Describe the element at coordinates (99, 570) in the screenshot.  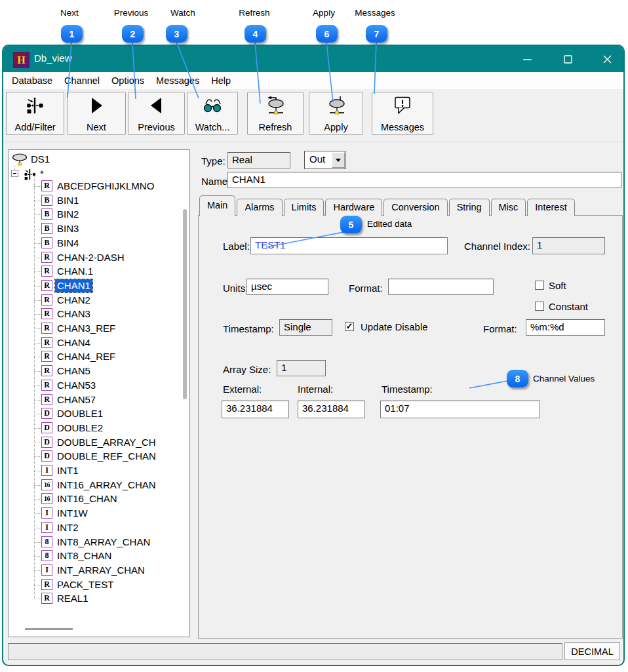
I see `tree-item: IINT_ARRAY_CHAN` at that location.